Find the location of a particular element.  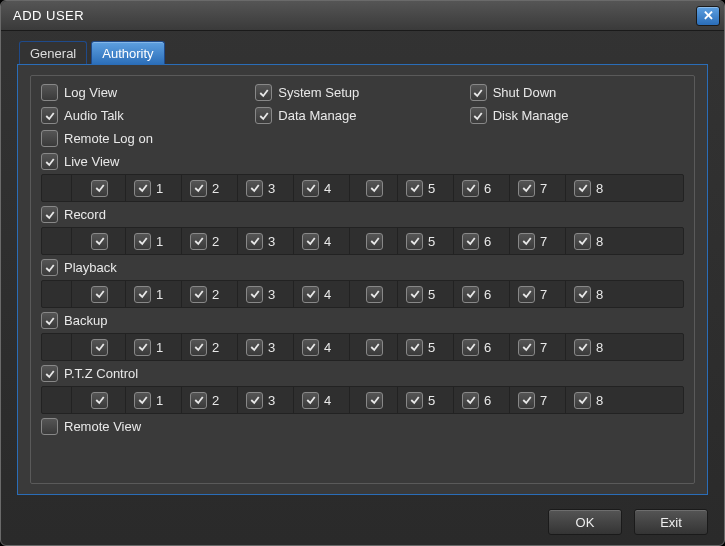

channel-label: 2 is located at coordinates (216, 400).